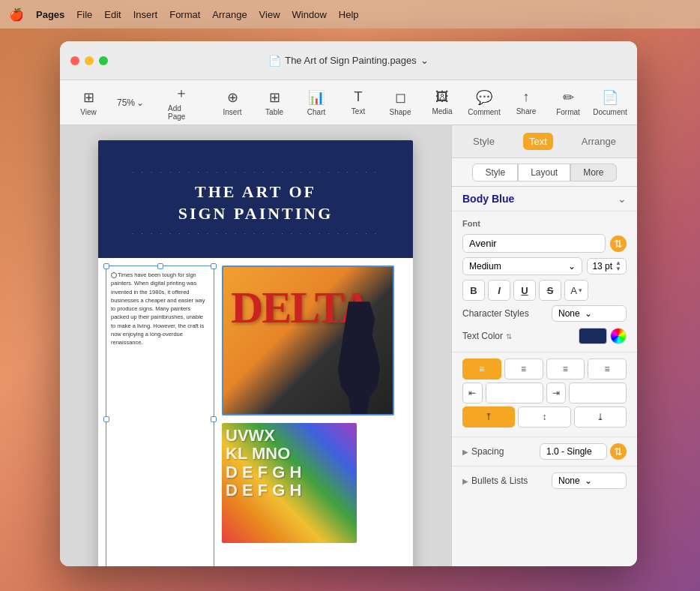 The height and width of the screenshot is (591, 700). What do you see at coordinates (160, 416) in the screenshot?
I see `text-box: Times have been tough for sign painters.…` at bounding box center [160, 416].